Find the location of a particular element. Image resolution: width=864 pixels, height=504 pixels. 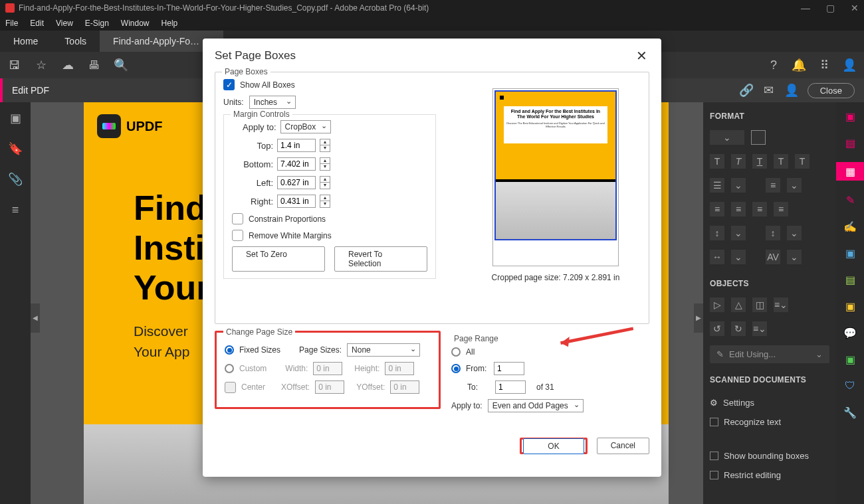

minimize-icon: — is located at coordinates (806, 8).